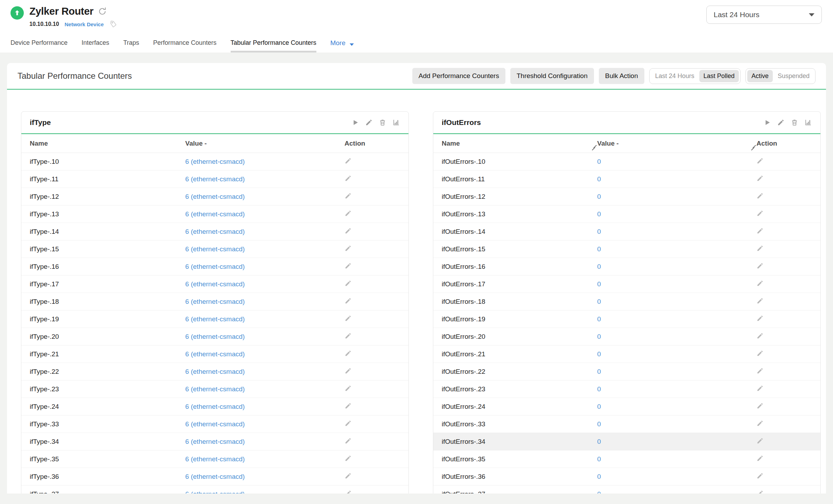 This screenshot has height=504, width=833. Describe the element at coordinates (764, 15) in the screenshot. I see `time-range-select: Last 24 Hours` at that location.